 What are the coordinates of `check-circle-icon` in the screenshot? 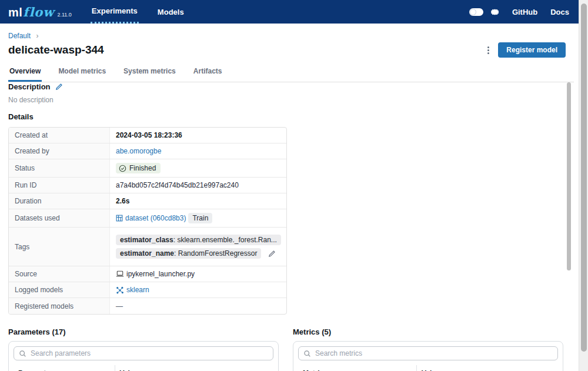 It's located at (122, 168).